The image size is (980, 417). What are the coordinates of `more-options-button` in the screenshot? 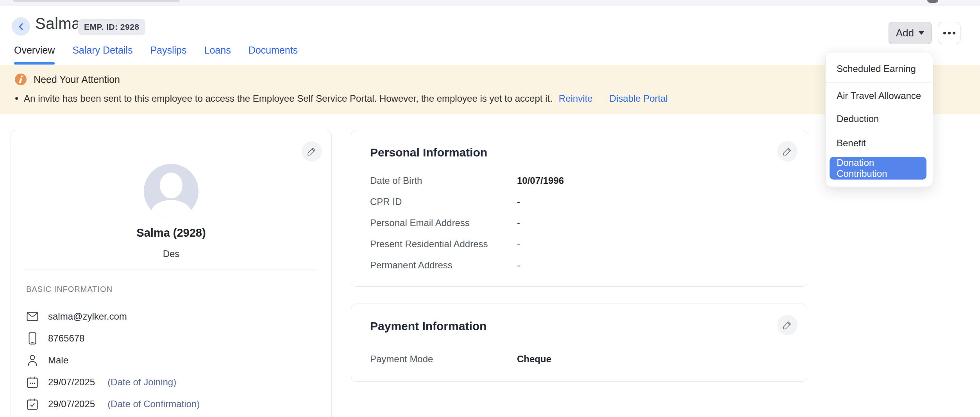 It's located at (949, 33).